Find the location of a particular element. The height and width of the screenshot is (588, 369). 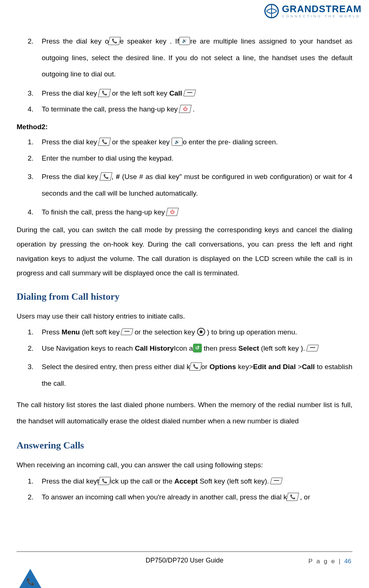

section-heading-answering: Answering Calls is located at coordinates (184, 446).